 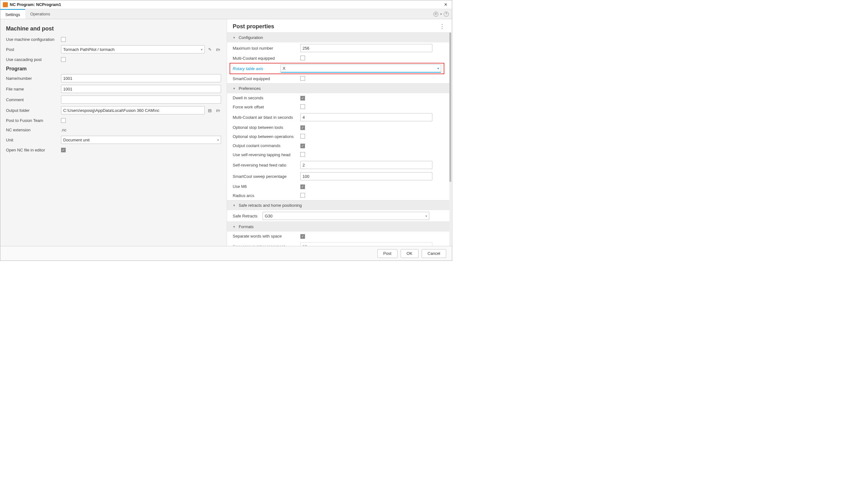 I want to click on opt-stop-tools-checkbox, so click(x=303, y=128).